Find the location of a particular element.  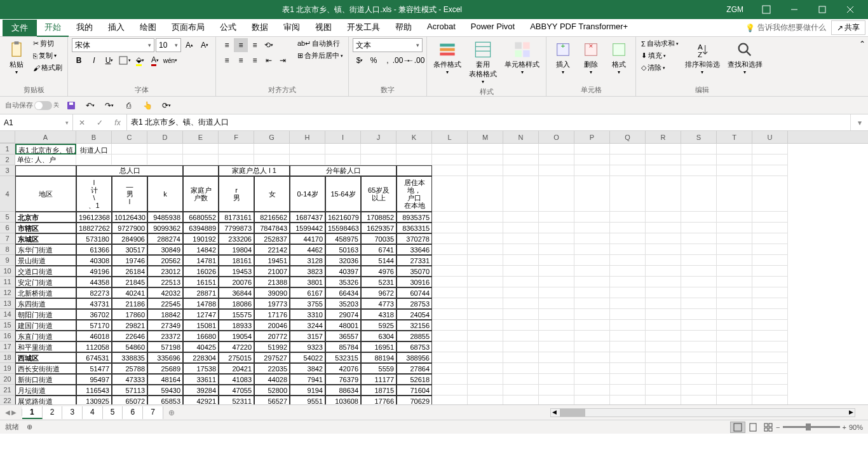

cell: 65岁及 以上 is located at coordinates (379, 194).